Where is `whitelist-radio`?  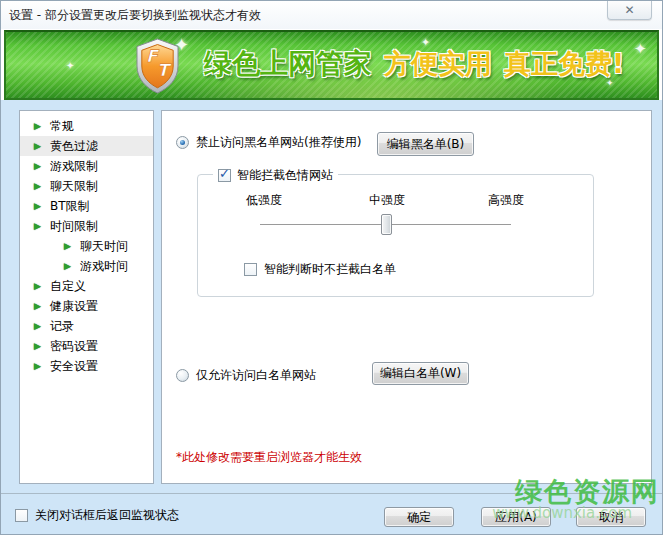
whitelist-radio is located at coordinates (182, 376).